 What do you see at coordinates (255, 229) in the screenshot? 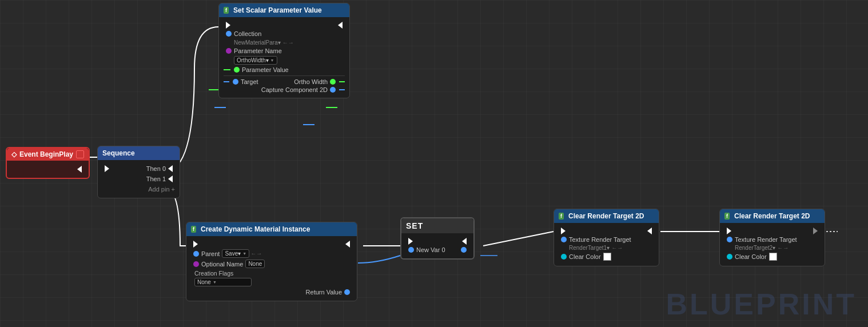
I see `create-dmi-title: Create Dynamic Material Instance` at bounding box center [255, 229].